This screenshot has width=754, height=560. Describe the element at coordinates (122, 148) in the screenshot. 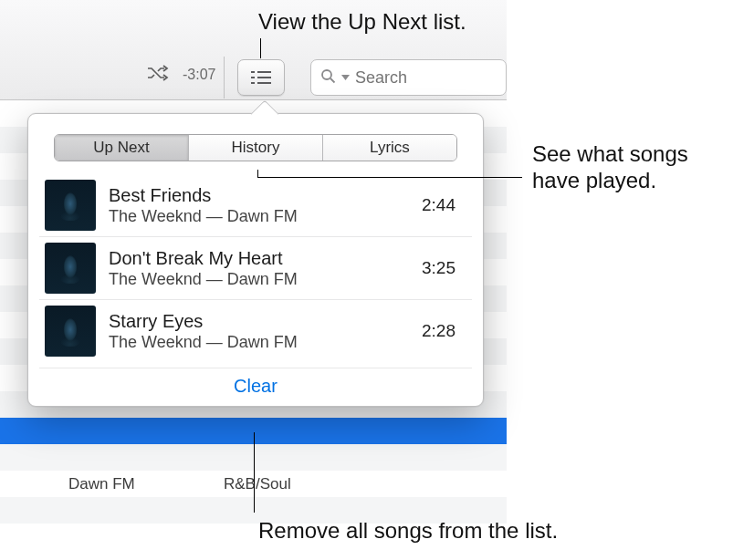

I see `tab-up-next: Up Next` at that location.